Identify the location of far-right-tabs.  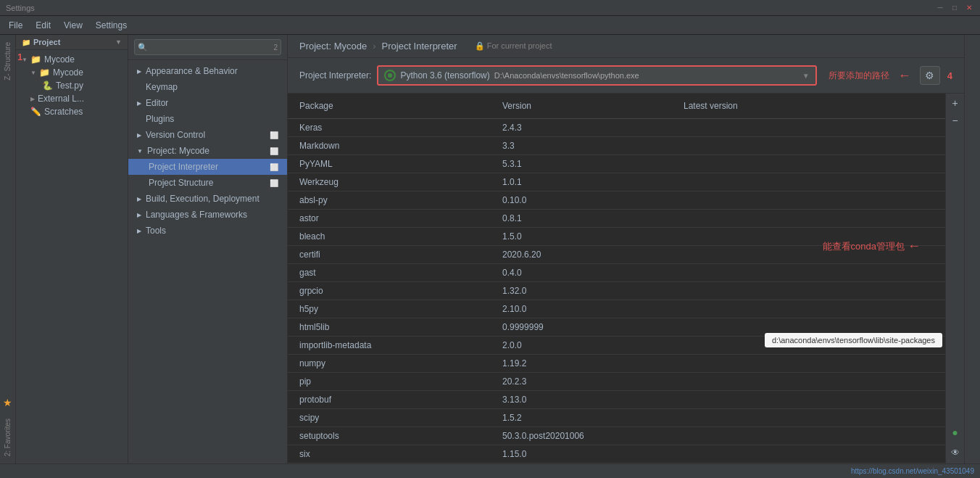
(972, 250).